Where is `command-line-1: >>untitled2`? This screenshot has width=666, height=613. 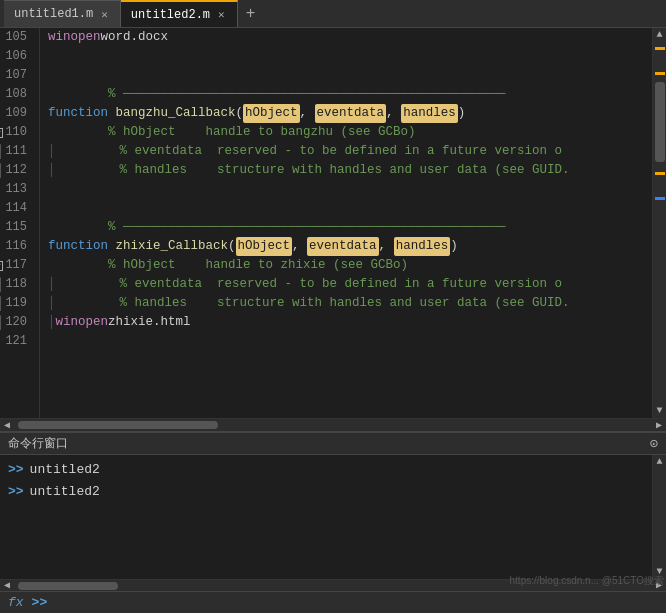
command-line-1: >>untitled2 is located at coordinates (326, 492).